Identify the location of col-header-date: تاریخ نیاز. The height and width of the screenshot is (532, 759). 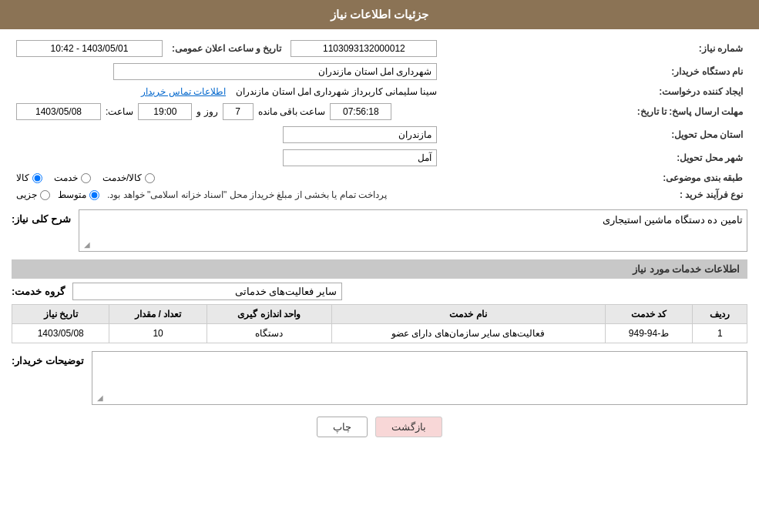
(61, 314).